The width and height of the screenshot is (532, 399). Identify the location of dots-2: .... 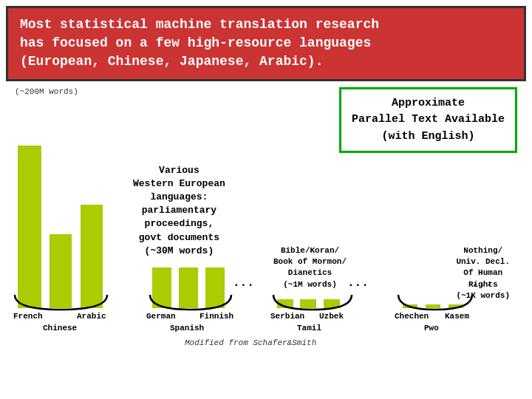
(358, 283).